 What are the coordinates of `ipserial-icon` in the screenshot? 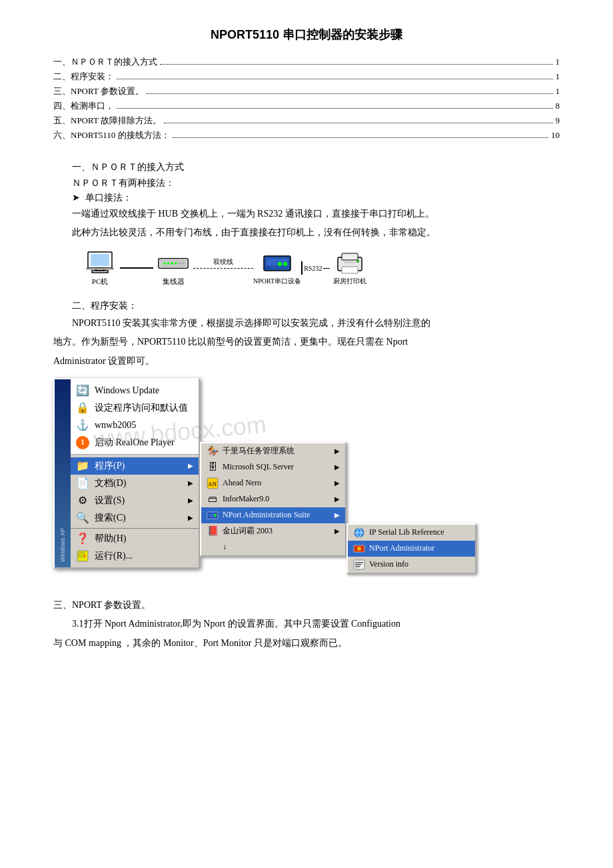 It's located at (359, 533).